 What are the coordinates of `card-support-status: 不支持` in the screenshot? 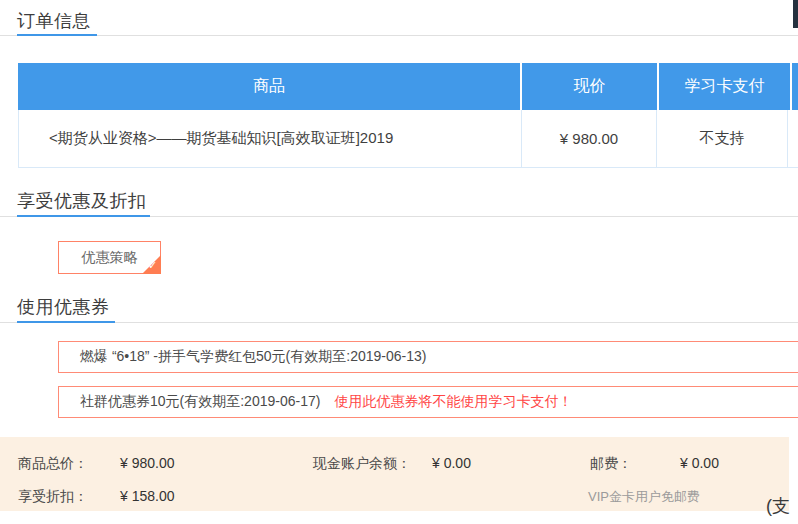 It's located at (722, 138).